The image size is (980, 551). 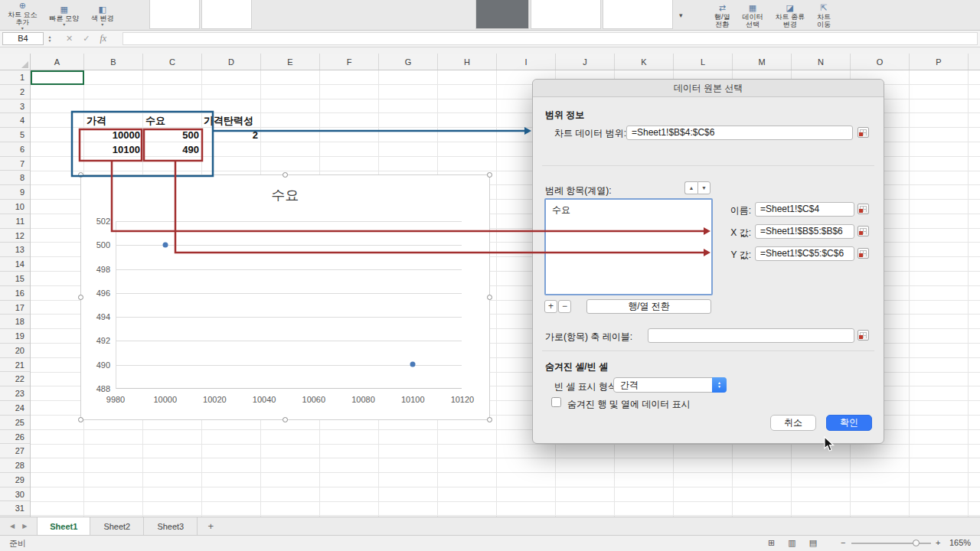 I want to click on cell-c4: 수요, so click(x=172, y=121).